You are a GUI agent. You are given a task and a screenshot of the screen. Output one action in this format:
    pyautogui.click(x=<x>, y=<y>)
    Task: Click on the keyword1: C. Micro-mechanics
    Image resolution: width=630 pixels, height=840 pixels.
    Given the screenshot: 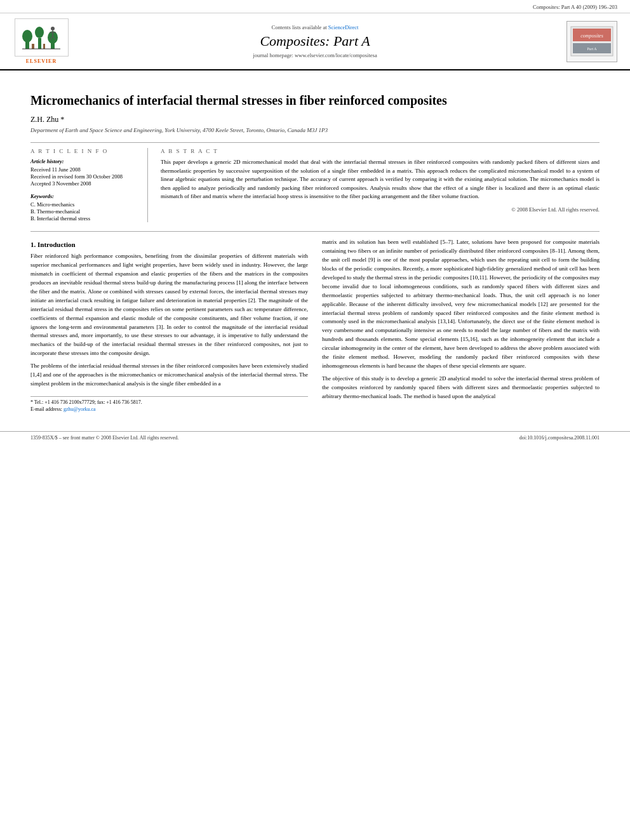 What is the action you would take?
    pyautogui.click(x=84, y=204)
    